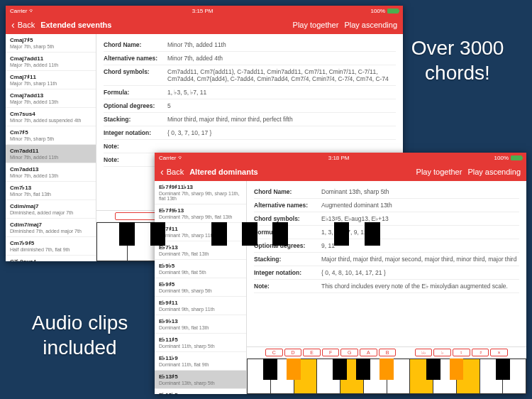  I want to click on list-item: E♭7♯11Dominant 7th, sharp 11th, so click(200, 232).